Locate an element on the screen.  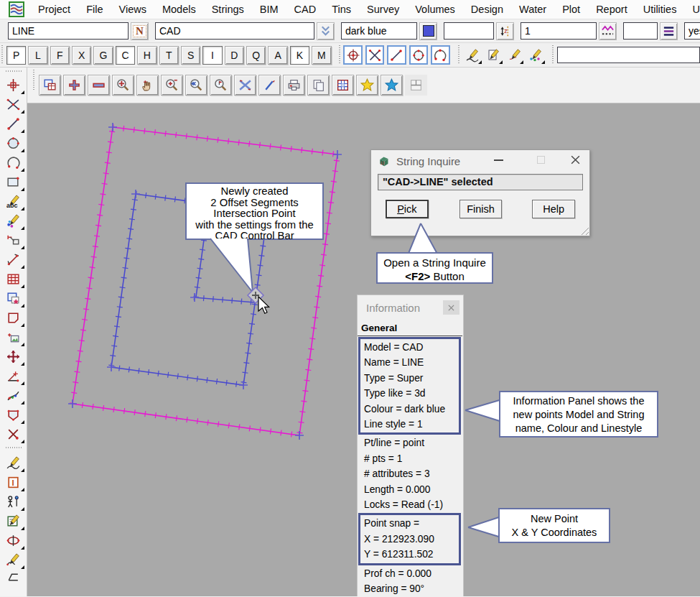
menu-plot: Plot is located at coordinates (571, 9).